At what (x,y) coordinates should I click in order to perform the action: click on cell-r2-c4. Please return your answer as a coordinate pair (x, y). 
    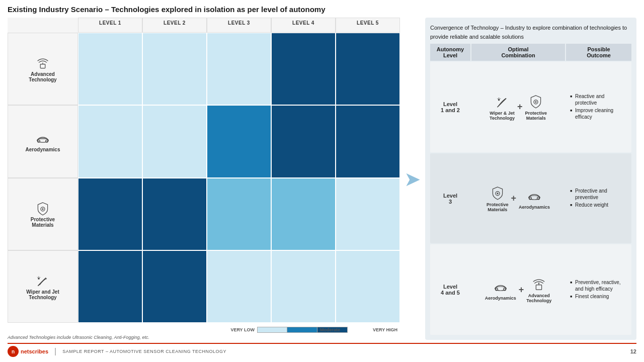
    Looking at the image, I should click on (303, 141).